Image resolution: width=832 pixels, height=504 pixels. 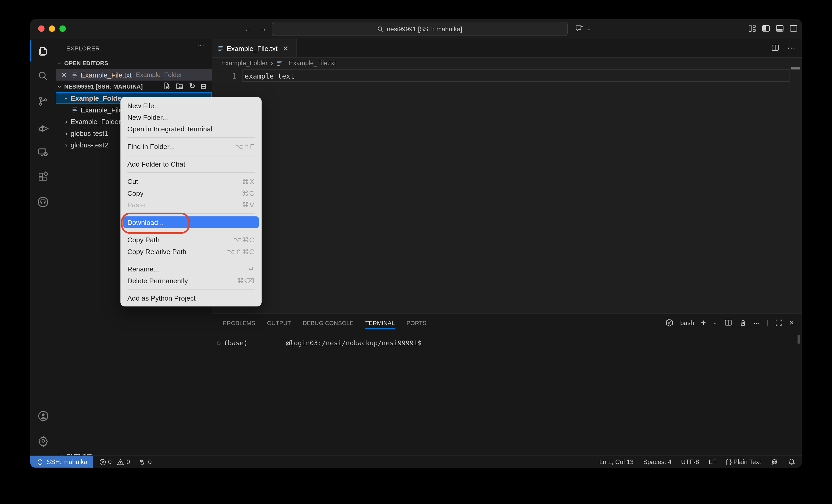 What do you see at coordinates (134, 86) in the screenshot?
I see `workspace-section-header: › NESI99991 [SSH: MAHUIKA] ↻ ⊟` at bounding box center [134, 86].